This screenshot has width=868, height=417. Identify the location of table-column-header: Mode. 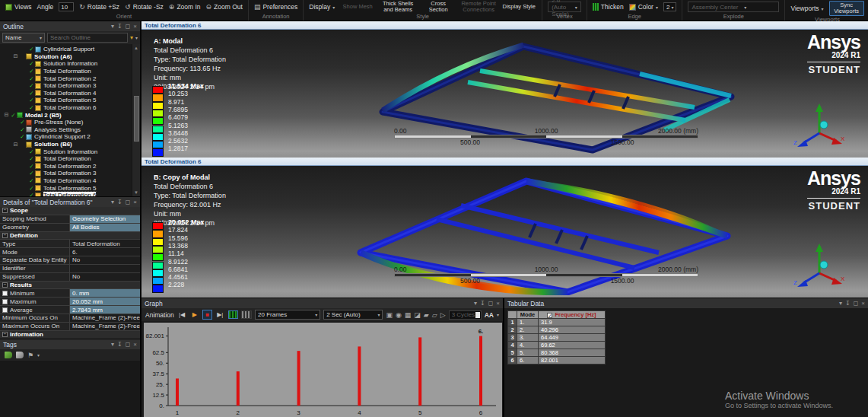
(528, 315).